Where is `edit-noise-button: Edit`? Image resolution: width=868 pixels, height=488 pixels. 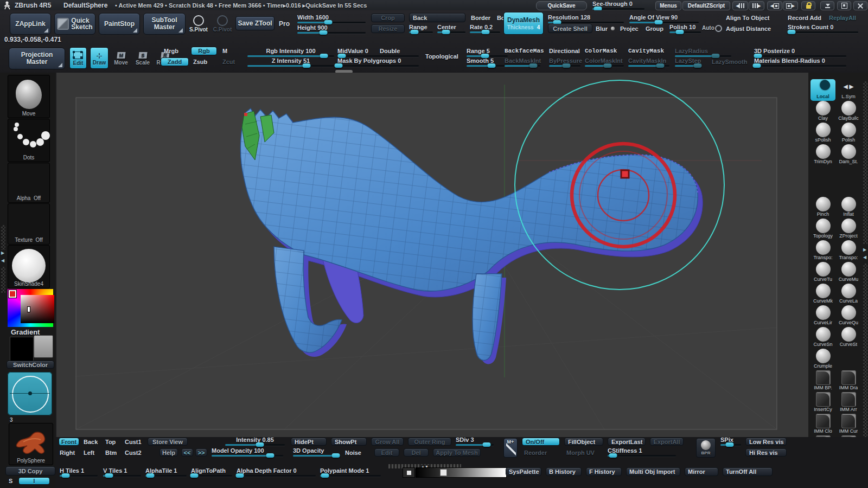 edit-noise-button: Edit is located at coordinates (387, 452).